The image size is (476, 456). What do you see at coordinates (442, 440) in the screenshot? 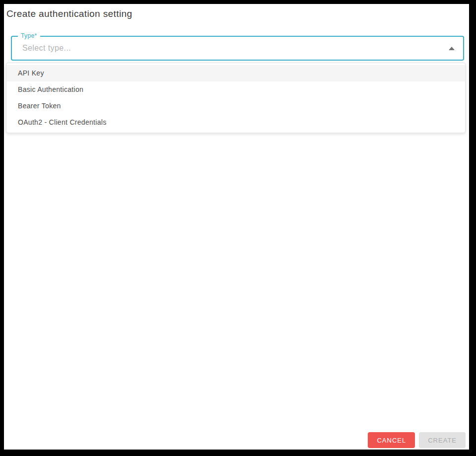
I see `create-button: CREATE` at bounding box center [442, 440].